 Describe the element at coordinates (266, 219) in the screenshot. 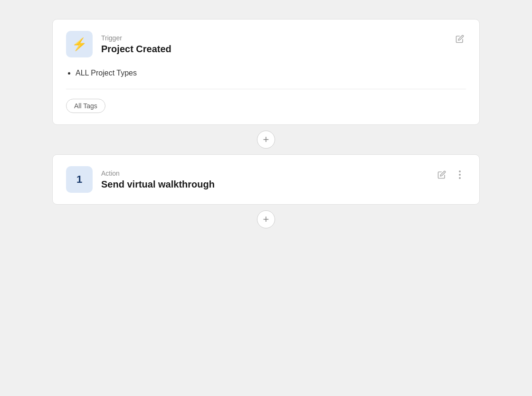

I see `add-step-button-2: +` at that location.